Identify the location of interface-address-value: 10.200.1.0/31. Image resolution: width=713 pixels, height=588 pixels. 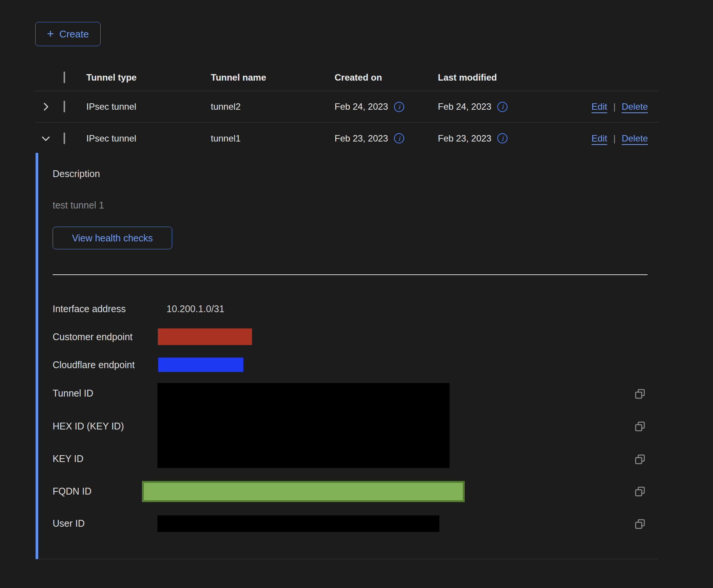
(195, 309).